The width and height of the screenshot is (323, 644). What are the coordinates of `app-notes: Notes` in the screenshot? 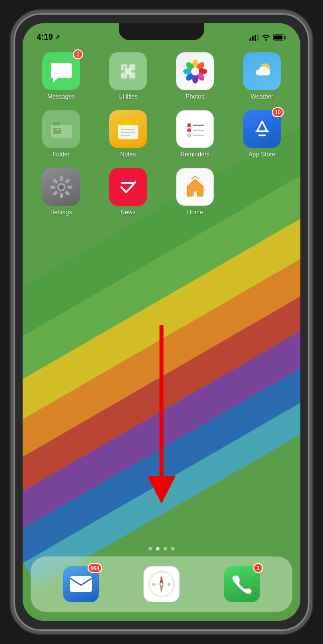 It's located at (128, 134).